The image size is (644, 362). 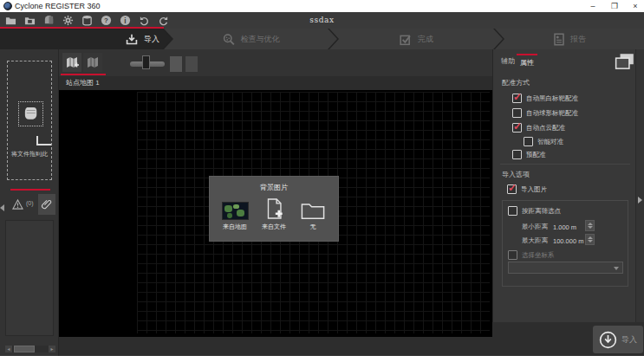 What do you see at coordinates (517, 128) in the screenshot?
I see `checkbox-auto-cloud` at bounding box center [517, 128].